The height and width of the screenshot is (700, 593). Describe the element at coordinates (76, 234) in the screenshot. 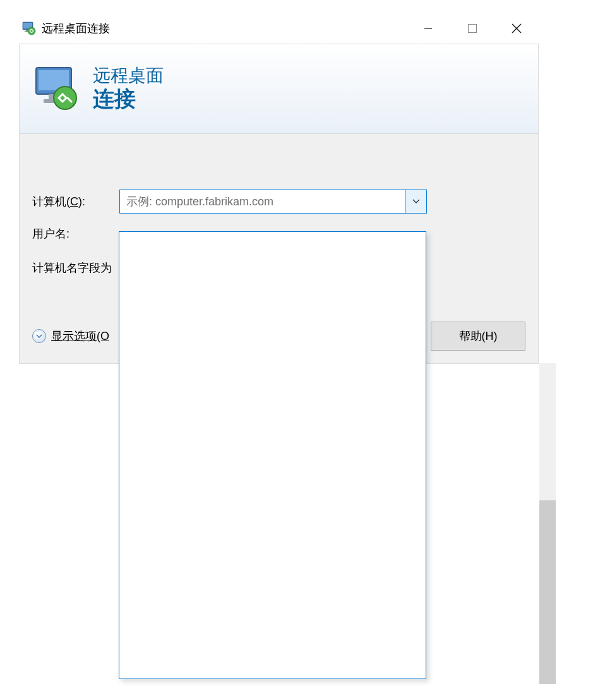

I see `username-row: 用户名:` at that location.